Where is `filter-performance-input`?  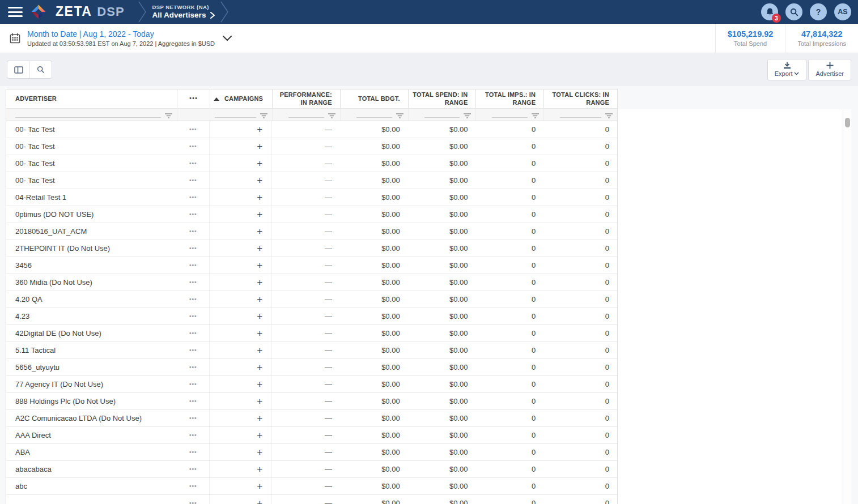 filter-performance-input is located at coordinates (306, 118).